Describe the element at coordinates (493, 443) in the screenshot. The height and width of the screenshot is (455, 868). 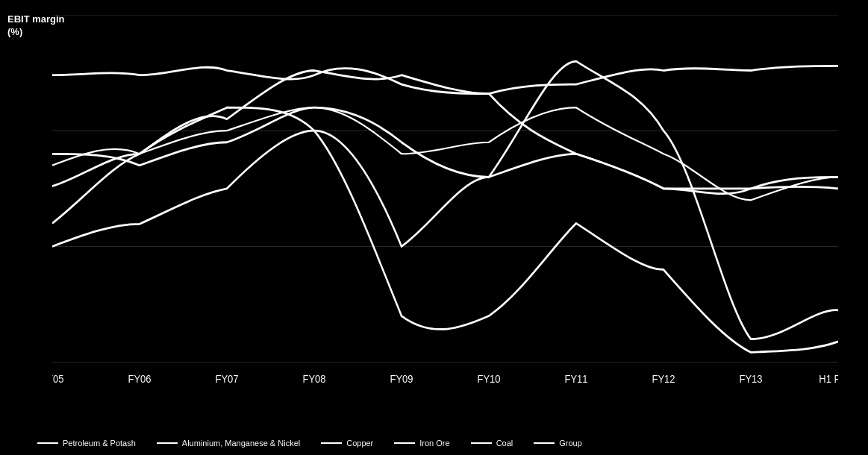
I see `legend-coal: Coal` at that location.